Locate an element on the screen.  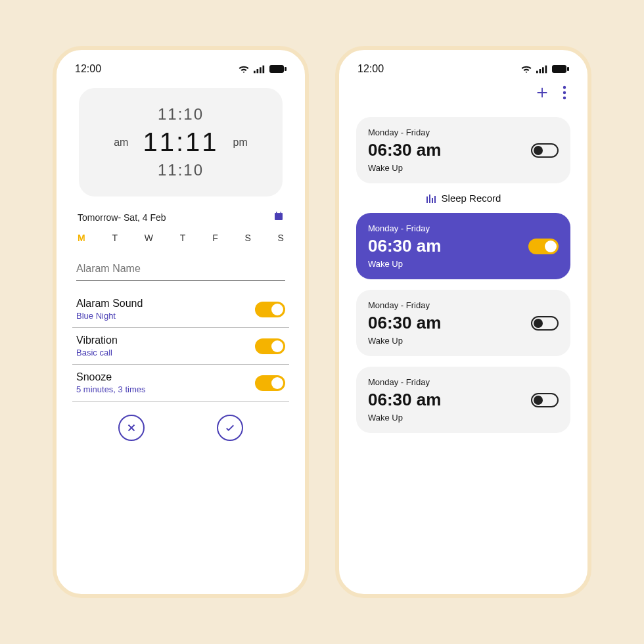
time-picker-above: 11:10 is located at coordinates (181, 114).